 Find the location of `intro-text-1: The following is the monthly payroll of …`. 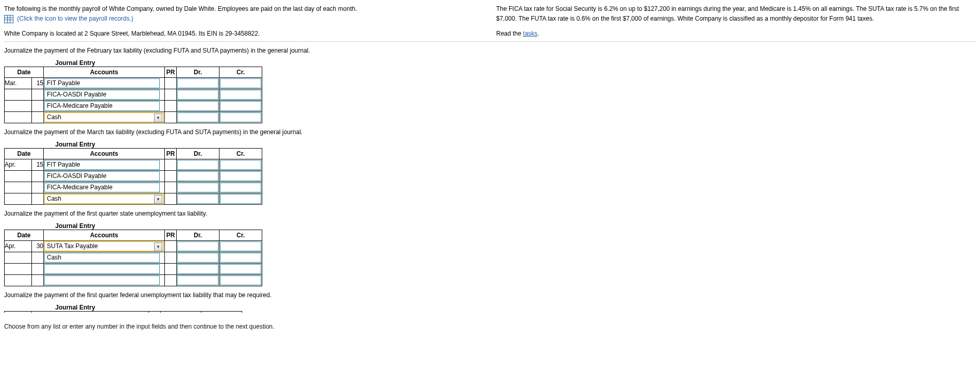

intro-text-1: The following is the monthly payroll of … is located at coordinates (244, 9).